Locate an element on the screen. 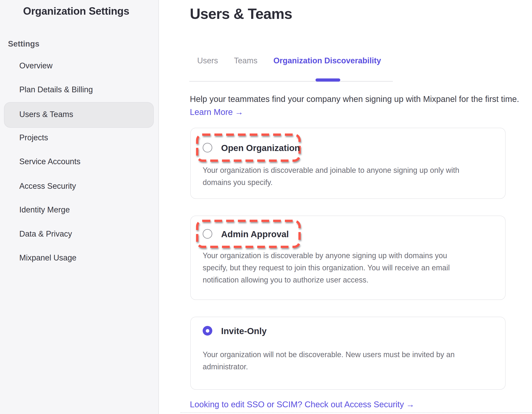 This screenshot has width=532, height=414. option-description-invite-only: Your organization will not be discoverab… is located at coordinates (338, 361).